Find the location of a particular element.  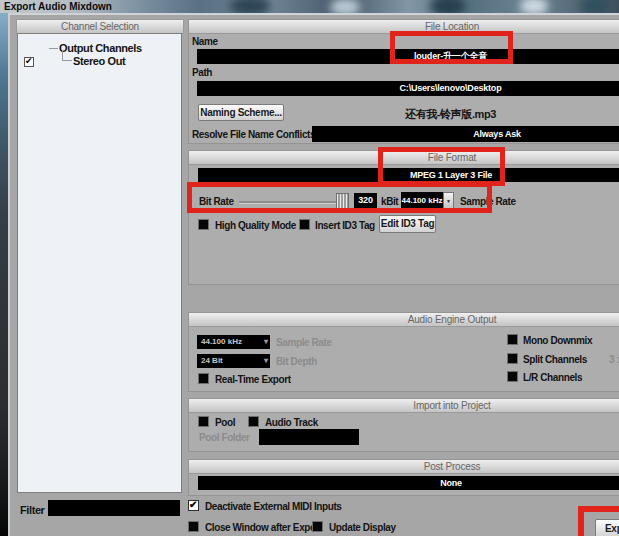

mono-downmix-checkbox is located at coordinates (512, 340).